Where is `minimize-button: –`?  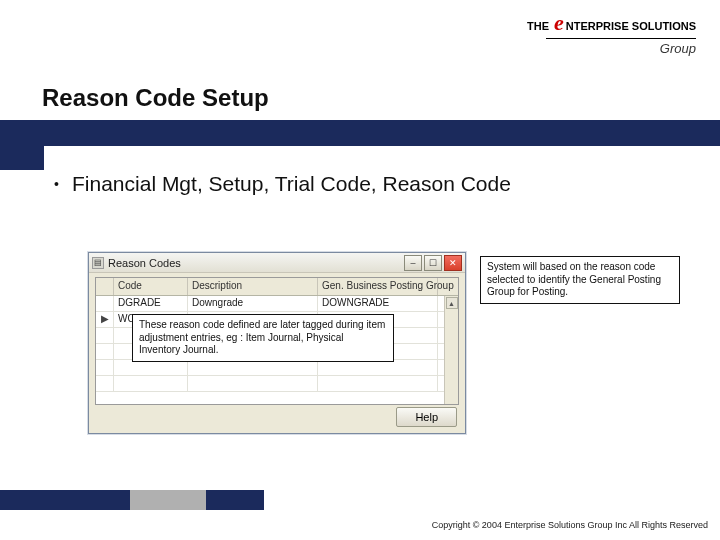 minimize-button: – is located at coordinates (413, 263).